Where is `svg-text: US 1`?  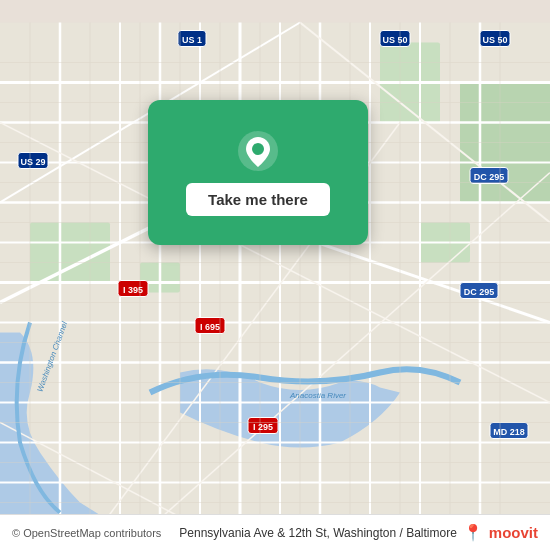
svg-text: US 1 is located at coordinates (192, 40).